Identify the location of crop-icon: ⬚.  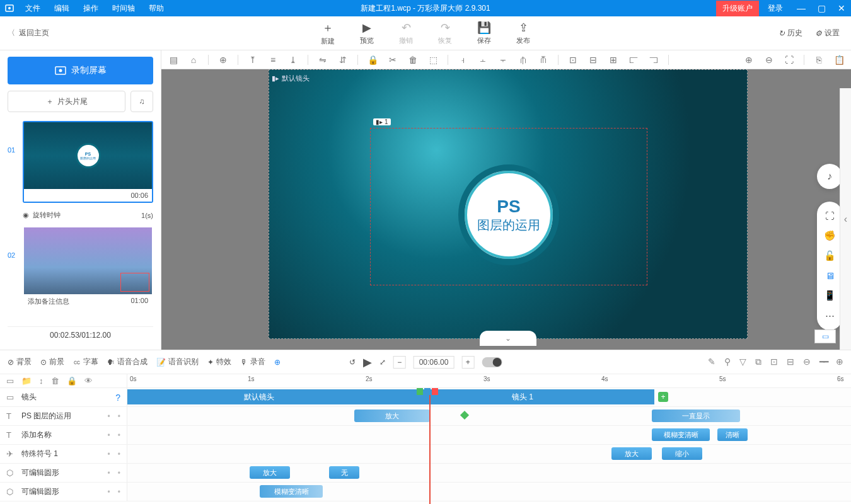
(433, 60).